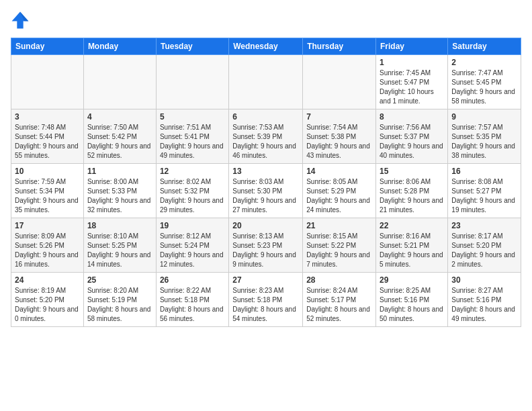 The height and width of the screenshot is (411, 532). I want to click on calendar-cell: 22Sunrise: 8:16 AM Sunset: 5:21 PM Dayli…, so click(412, 246).